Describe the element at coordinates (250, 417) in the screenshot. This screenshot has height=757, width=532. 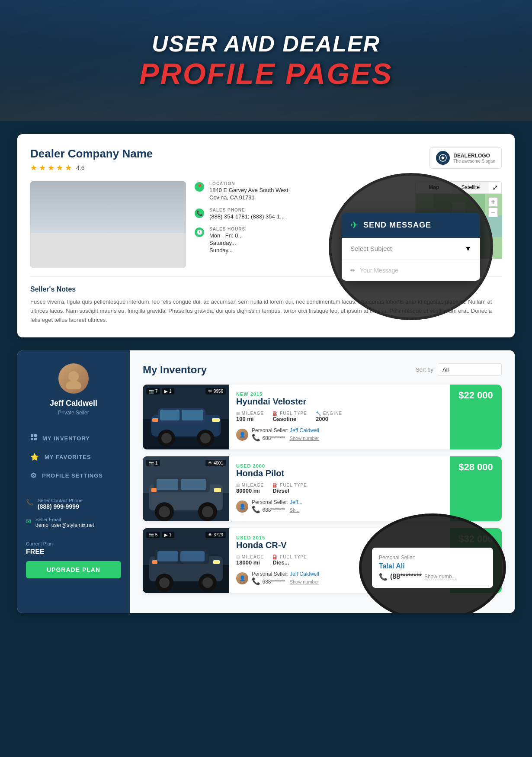
I see `car1-mileage: ⊞ MILEAGE 100 mi` at that location.